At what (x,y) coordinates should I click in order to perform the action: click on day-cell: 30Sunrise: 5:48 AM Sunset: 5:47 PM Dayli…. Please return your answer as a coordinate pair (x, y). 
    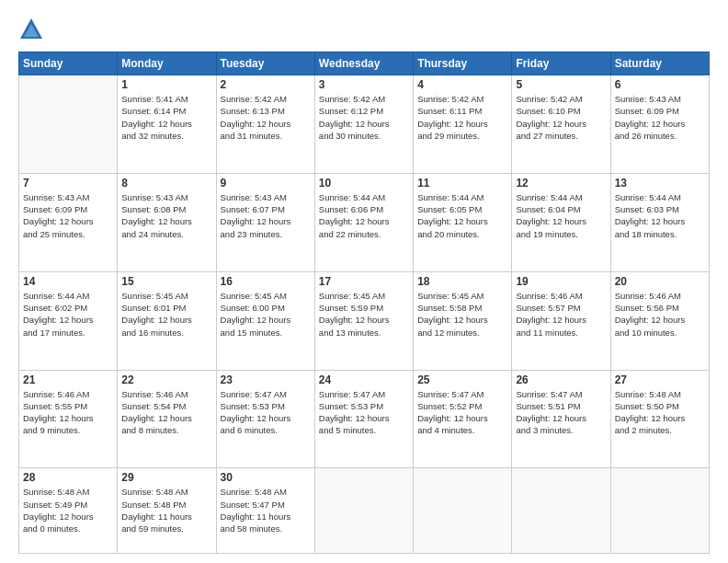
    Looking at the image, I should click on (265, 511).